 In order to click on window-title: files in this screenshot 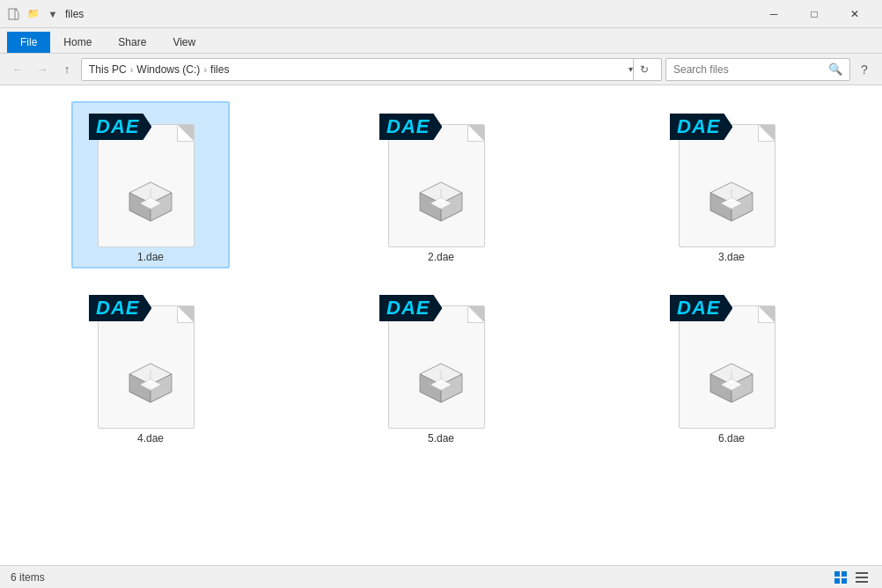, I will do `click(409, 14)`.